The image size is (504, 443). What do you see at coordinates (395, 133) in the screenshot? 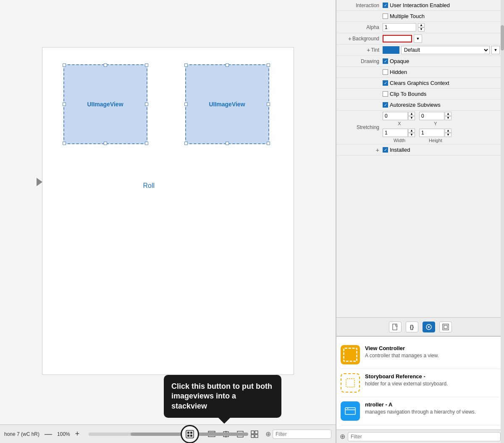
I see `stretching-w-field` at bounding box center [395, 133].